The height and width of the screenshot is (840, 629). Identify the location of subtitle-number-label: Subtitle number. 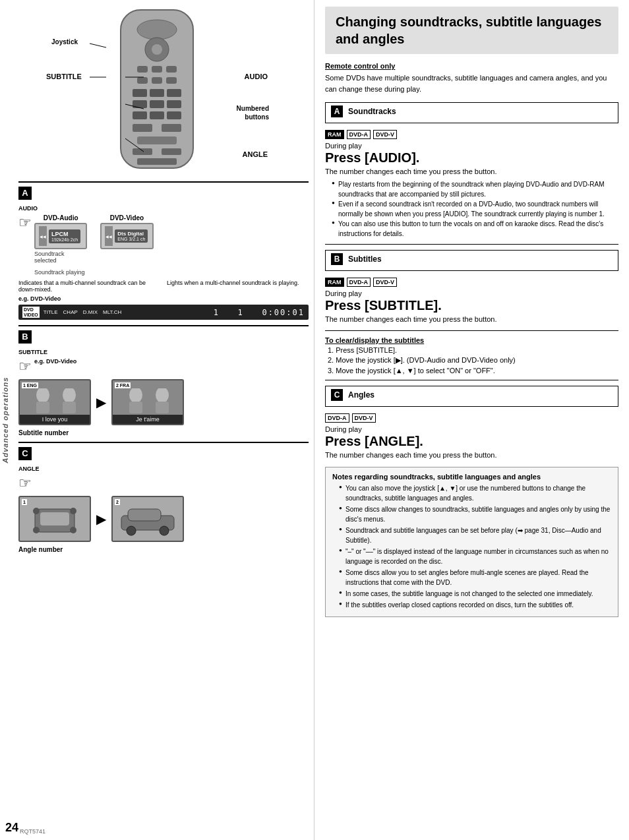
(164, 433).